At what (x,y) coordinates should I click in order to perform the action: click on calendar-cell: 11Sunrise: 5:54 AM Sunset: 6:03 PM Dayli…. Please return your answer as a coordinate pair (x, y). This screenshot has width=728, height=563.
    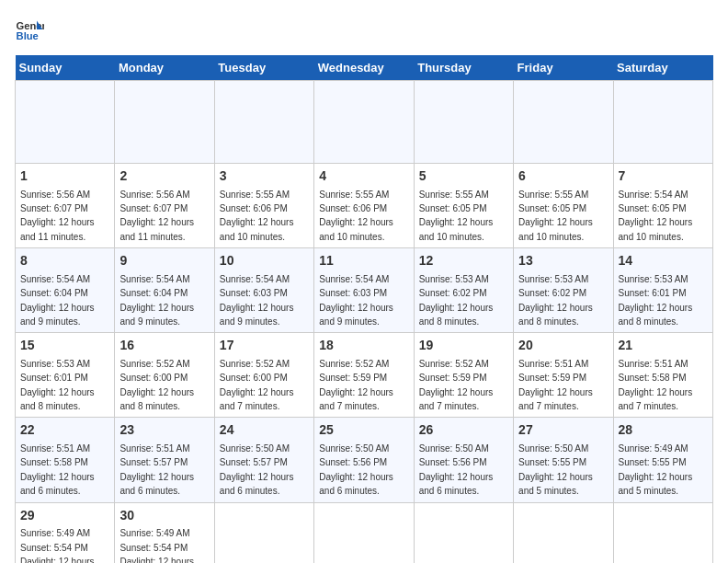
    Looking at the image, I should click on (364, 291).